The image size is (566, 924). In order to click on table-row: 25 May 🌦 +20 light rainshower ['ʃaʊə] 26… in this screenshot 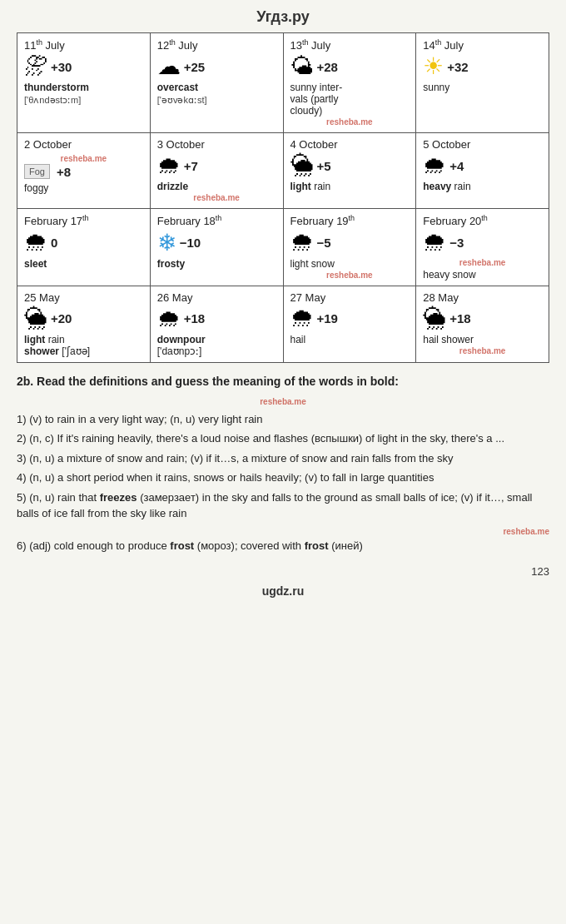, I will do `click(283, 324)`.